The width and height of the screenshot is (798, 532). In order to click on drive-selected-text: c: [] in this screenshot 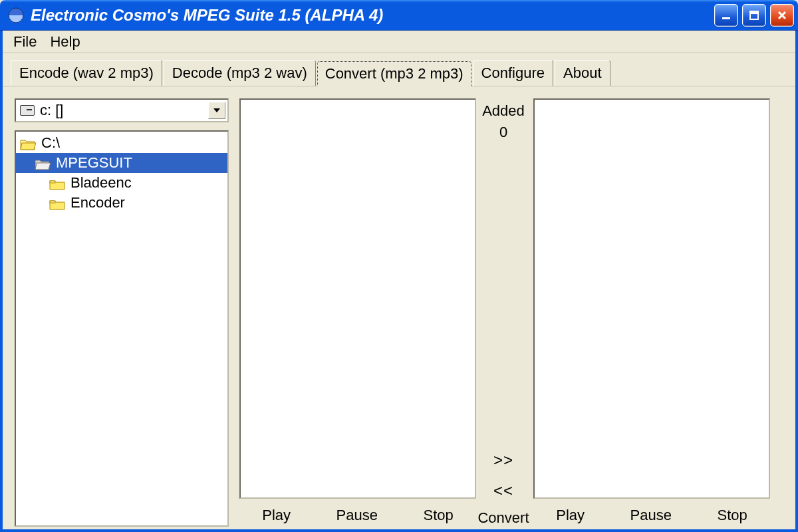, I will do `click(52, 110)`.